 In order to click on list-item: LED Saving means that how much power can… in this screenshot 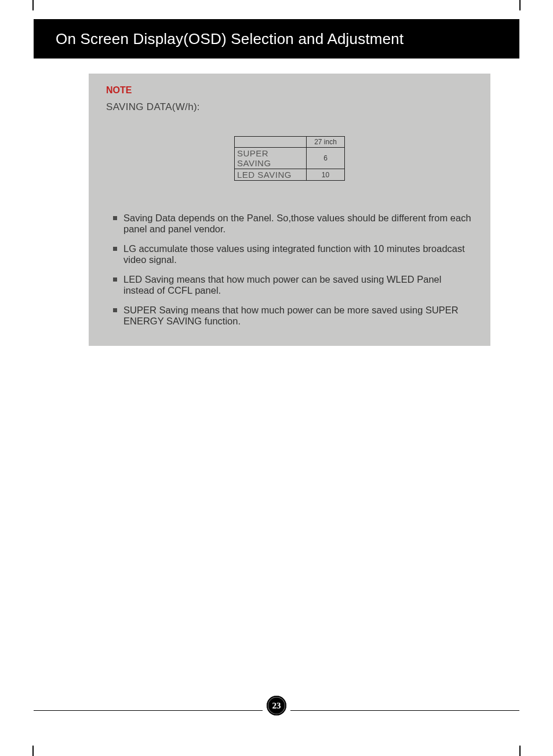, I will do `click(293, 285)`.